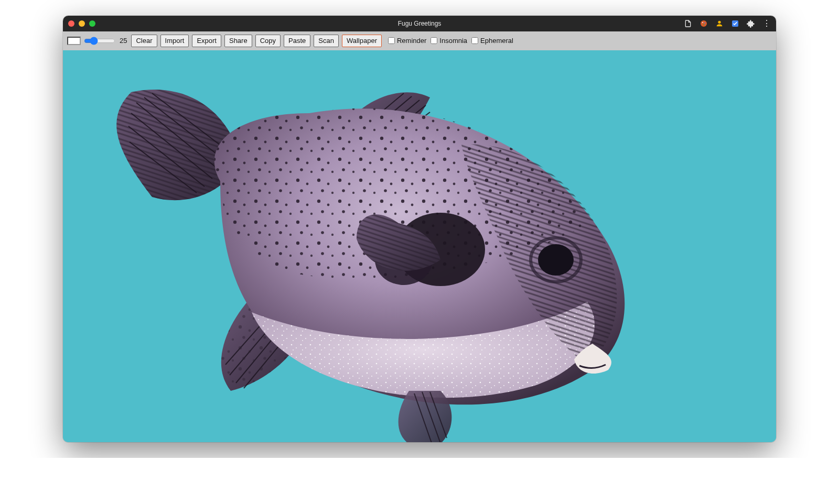  What do you see at coordinates (362, 41) in the screenshot?
I see `wallpaper-button: Wallpaper` at bounding box center [362, 41].